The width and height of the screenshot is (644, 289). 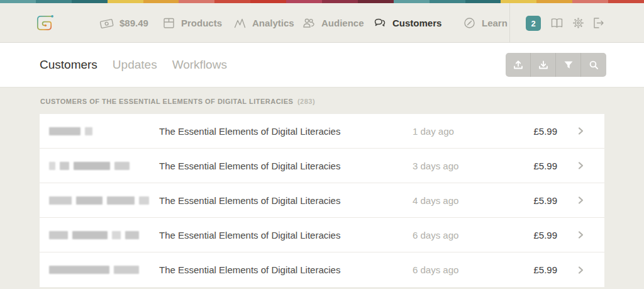 What do you see at coordinates (240, 23) in the screenshot?
I see `peaks-icon` at bounding box center [240, 23].